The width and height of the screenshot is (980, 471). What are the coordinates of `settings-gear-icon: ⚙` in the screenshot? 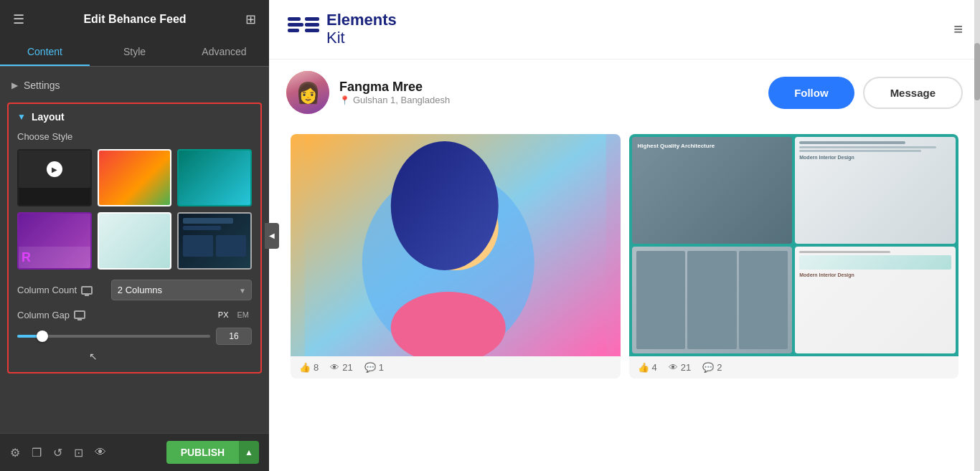 It's located at (15, 453).